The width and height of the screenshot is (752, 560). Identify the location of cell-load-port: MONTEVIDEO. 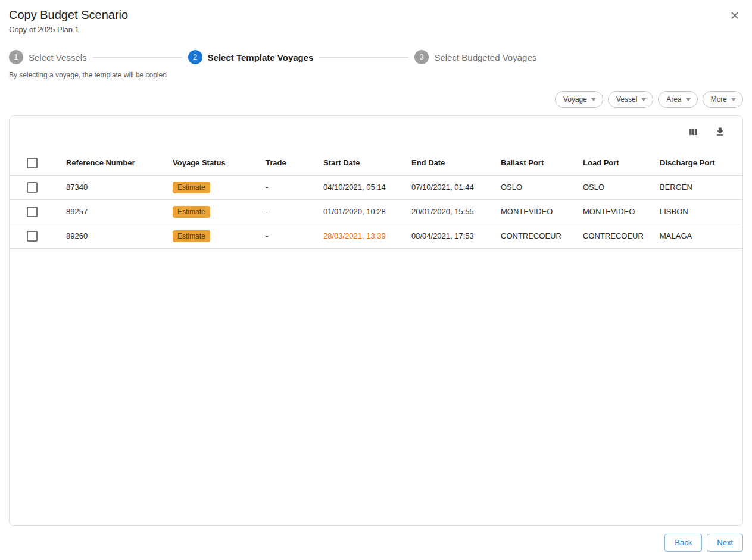
(622, 212).